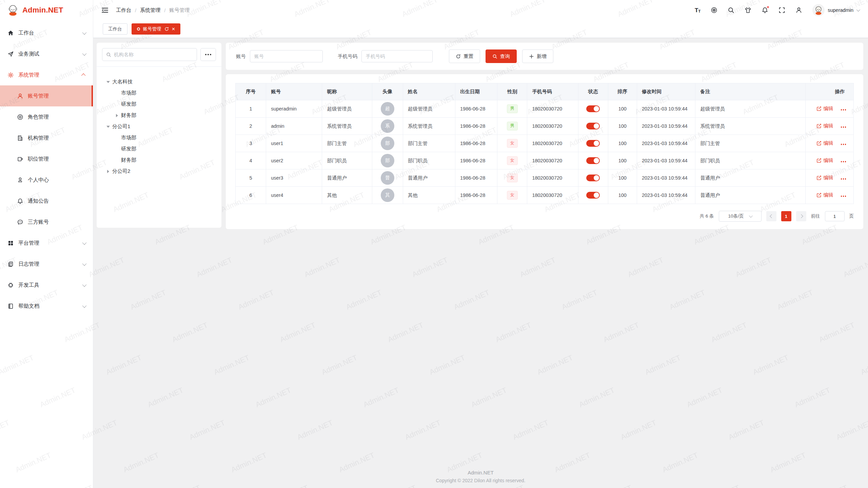 This screenshot has height=488, width=868. I want to click on add-button: 新增, so click(538, 56).